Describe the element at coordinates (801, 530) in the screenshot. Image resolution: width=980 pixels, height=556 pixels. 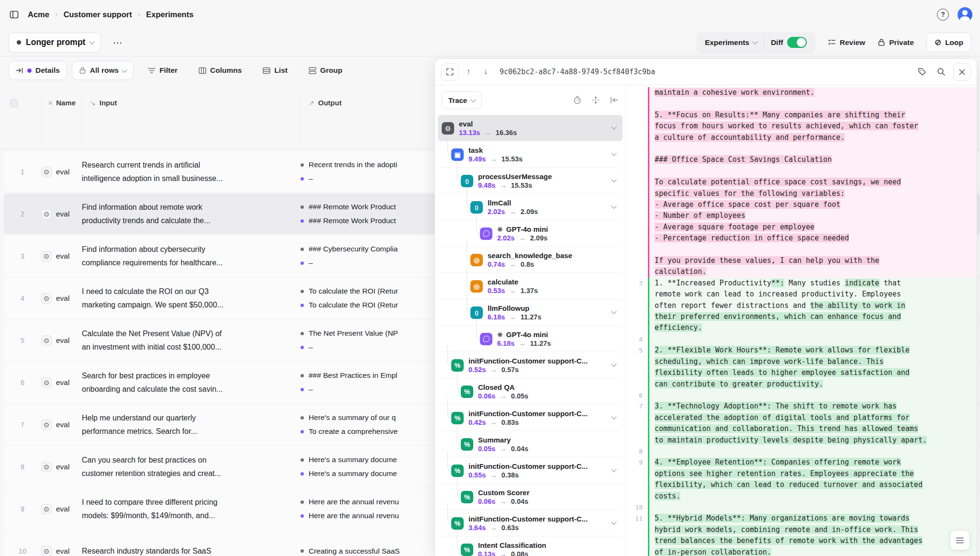
I see `diff-added-line: hybrid work models, combining remote and…` at that location.